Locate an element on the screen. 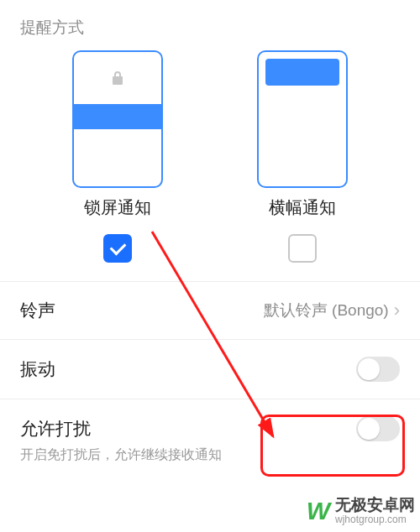 The width and height of the screenshot is (420, 532). check-icon is located at coordinates (118, 248).